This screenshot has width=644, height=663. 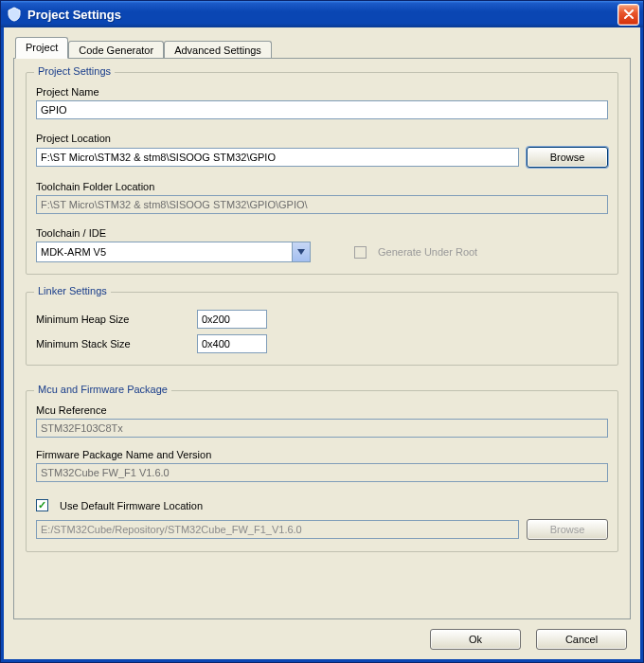 I want to click on select-toolchain-ide: MDK-ARM V5, so click(x=173, y=252).